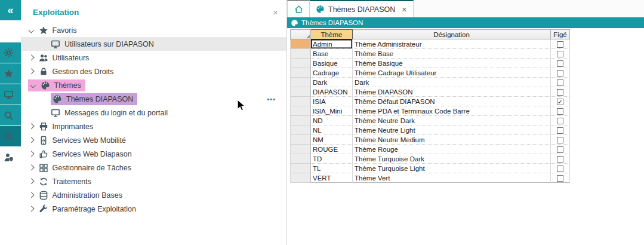  Describe the element at coordinates (430, 63) in the screenshot. I see `table-row-basique: BasiqueThème Basique` at that location.